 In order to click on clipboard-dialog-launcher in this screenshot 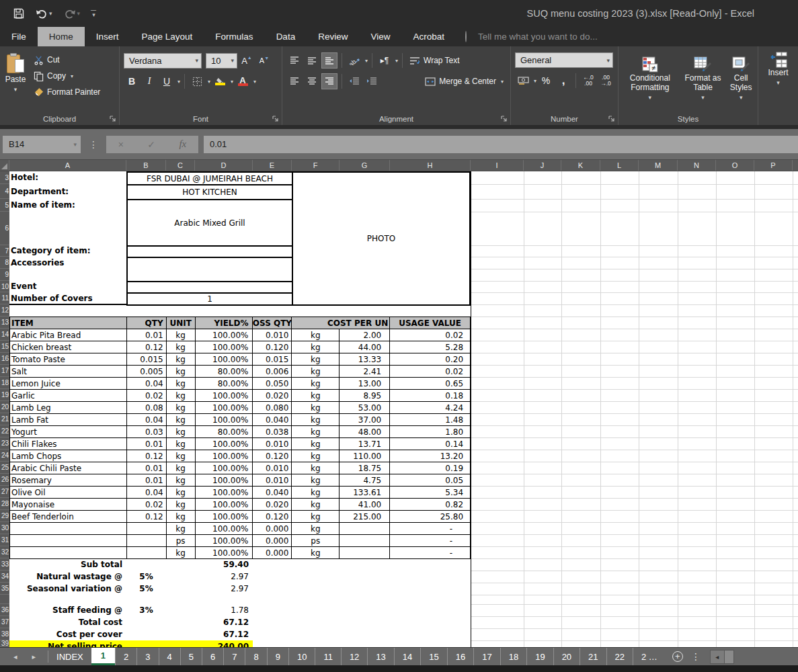, I will do `click(113, 119)`.